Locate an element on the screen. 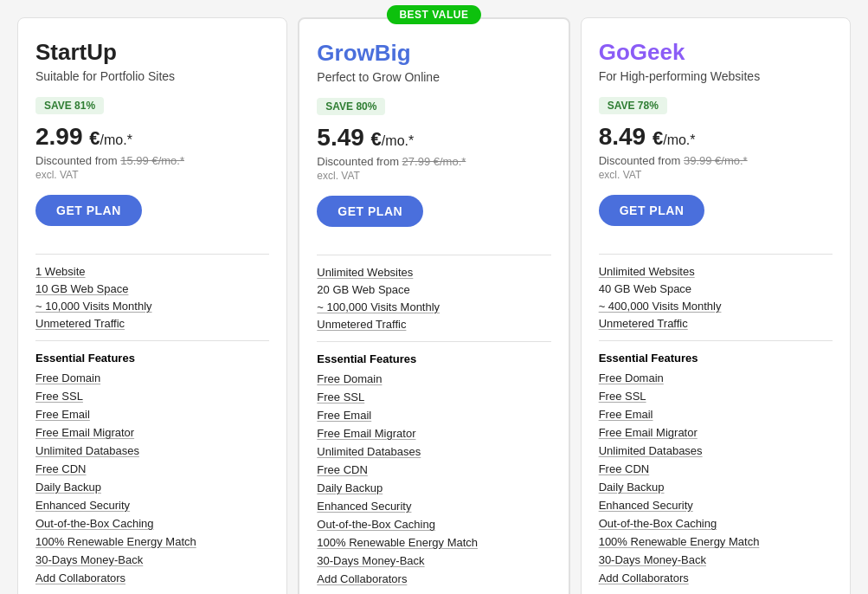 This screenshot has width=868, height=594. spec-item: ~ 400,000 Visits Monthly is located at coordinates (716, 307).